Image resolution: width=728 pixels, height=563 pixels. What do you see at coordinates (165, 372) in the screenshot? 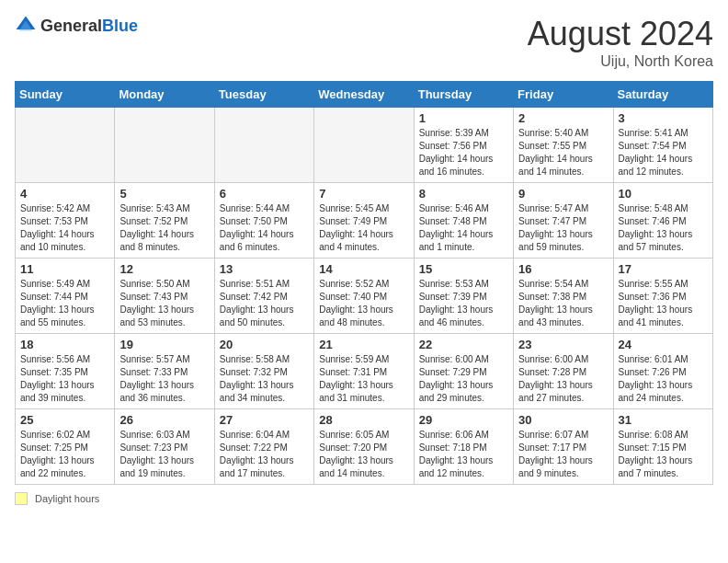
I see `calendar-cell: 19Sunrise: 5:57 AM Sunset: 7:33 PM Dayli…` at bounding box center [165, 372].